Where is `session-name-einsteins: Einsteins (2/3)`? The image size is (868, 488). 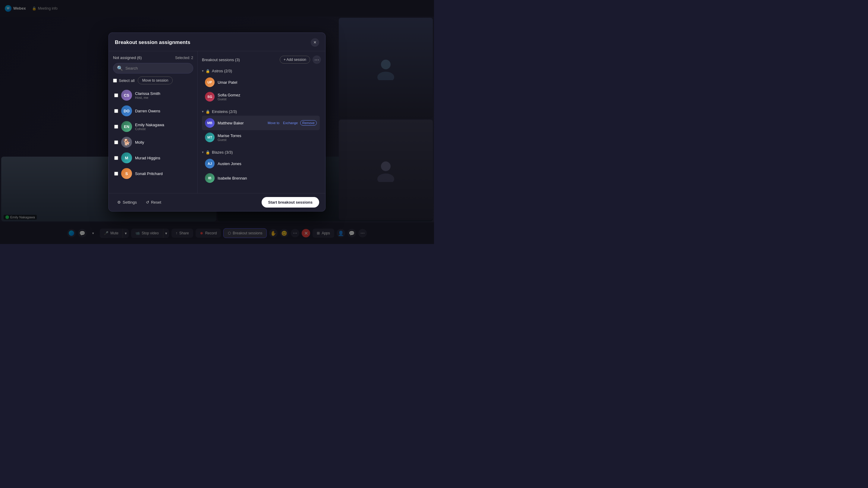 session-name-einsteins: Einsteins (2/3) is located at coordinates (224, 112).